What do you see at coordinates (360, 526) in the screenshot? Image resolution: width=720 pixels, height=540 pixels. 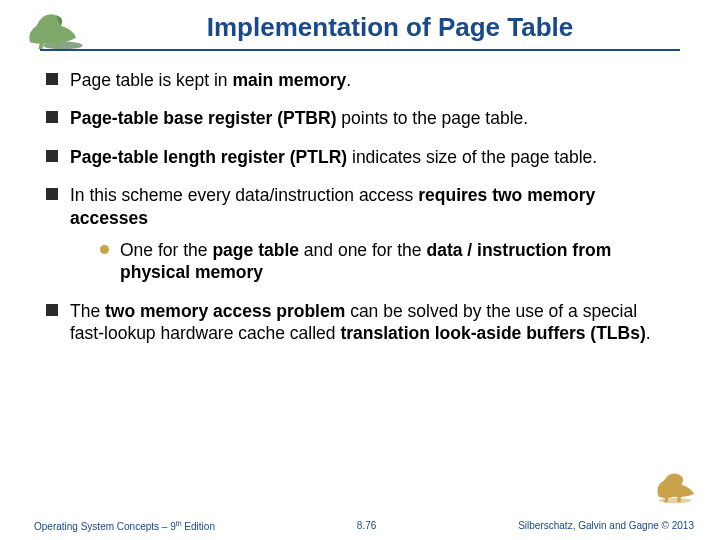 I see `footer: Operating System Concepts – 9th Edition …` at bounding box center [360, 526].